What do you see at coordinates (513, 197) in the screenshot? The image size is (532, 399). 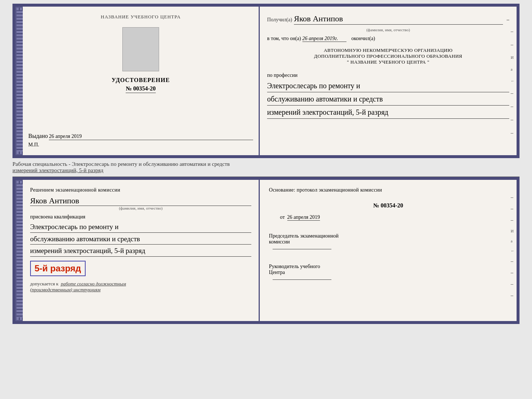 I see `rmark1: –` at bounding box center [513, 197].